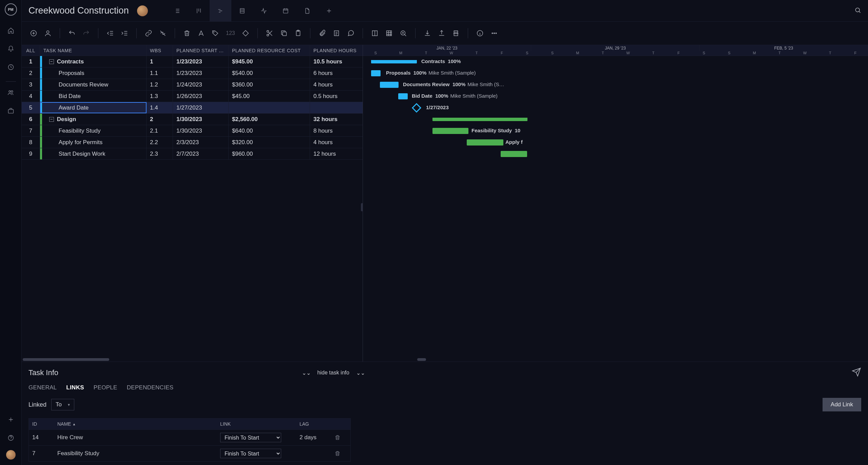 The width and height of the screenshot is (868, 465). What do you see at coordinates (93, 62) in the screenshot?
I see `task-name-cell: −Contracts` at bounding box center [93, 62].